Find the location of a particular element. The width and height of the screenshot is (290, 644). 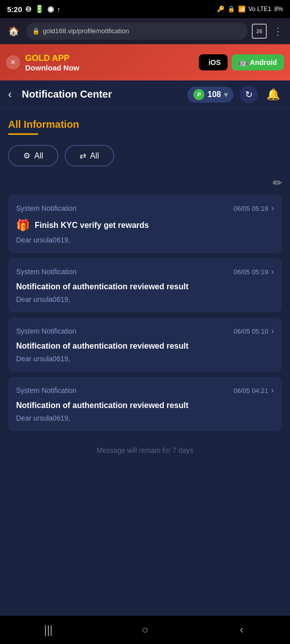

page-title: Notification Center is located at coordinates (102, 95).